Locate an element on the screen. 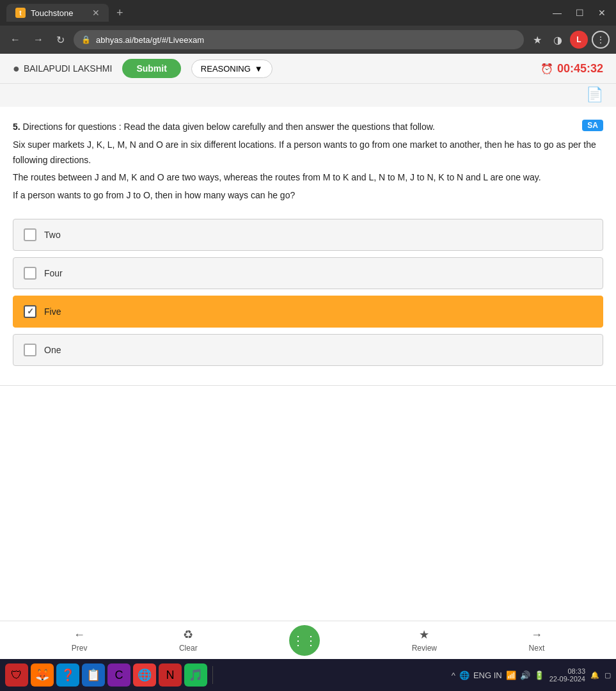 This screenshot has width=616, height=691. security-icon: 🔒 is located at coordinates (86, 40).